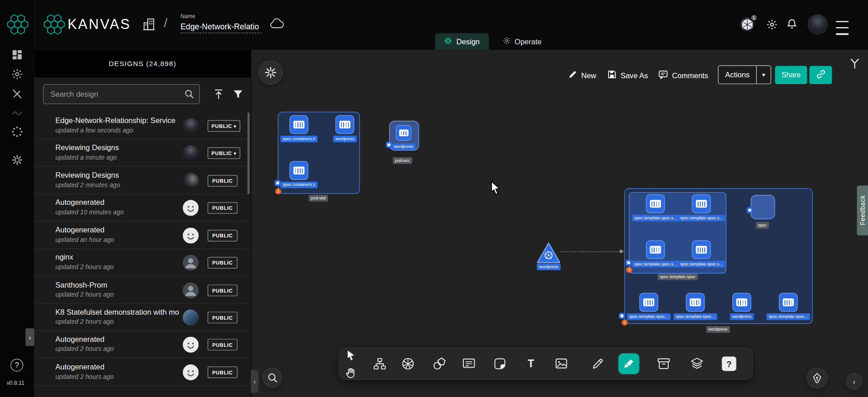  Describe the element at coordinates (278, 191) in the screenshot. I see `count-badge: 2` at that location.